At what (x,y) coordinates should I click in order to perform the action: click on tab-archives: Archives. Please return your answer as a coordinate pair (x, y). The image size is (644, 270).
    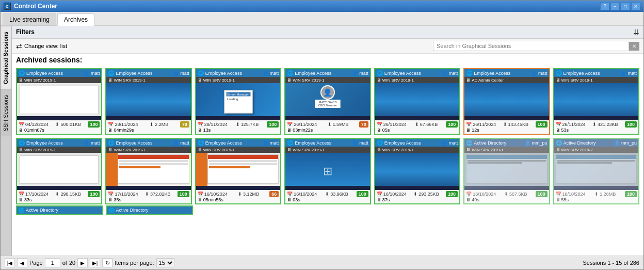
    Looking at the image, I should click on (76, 20).